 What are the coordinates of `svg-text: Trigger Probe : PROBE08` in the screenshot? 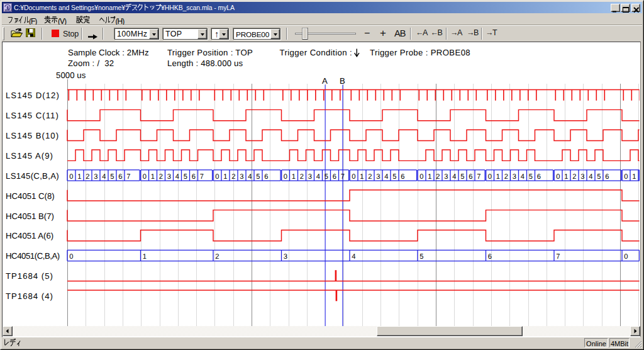 It's located at (420, 53).